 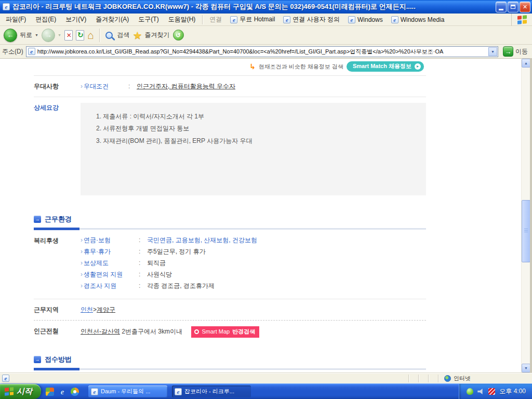 I want to click on list-item: › 연금·보험 : 국민연금, 고용보험, 산재보험, 건강보험, so click(x=254, y=240).